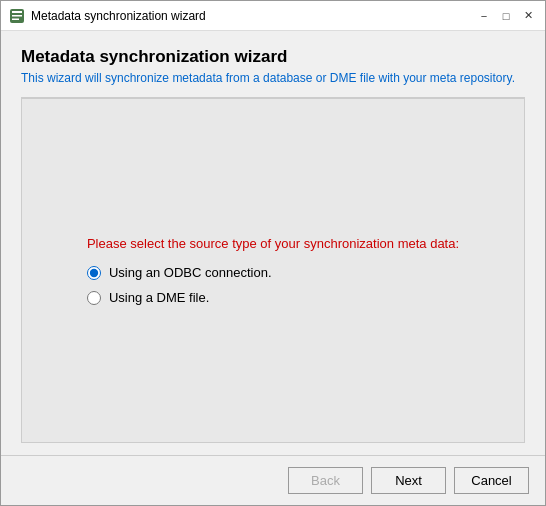 The image size is (546, 506). I want to click on maximize-button: □, so click(506, 16).